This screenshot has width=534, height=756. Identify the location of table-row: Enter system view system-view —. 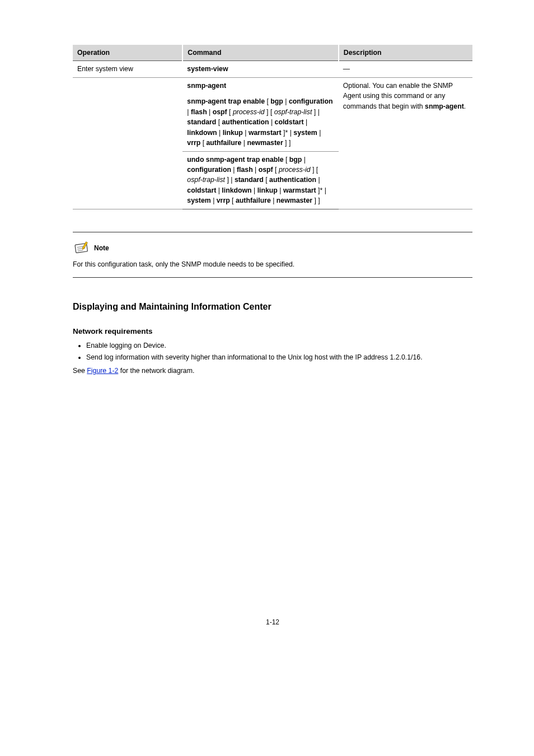
(273, 69).